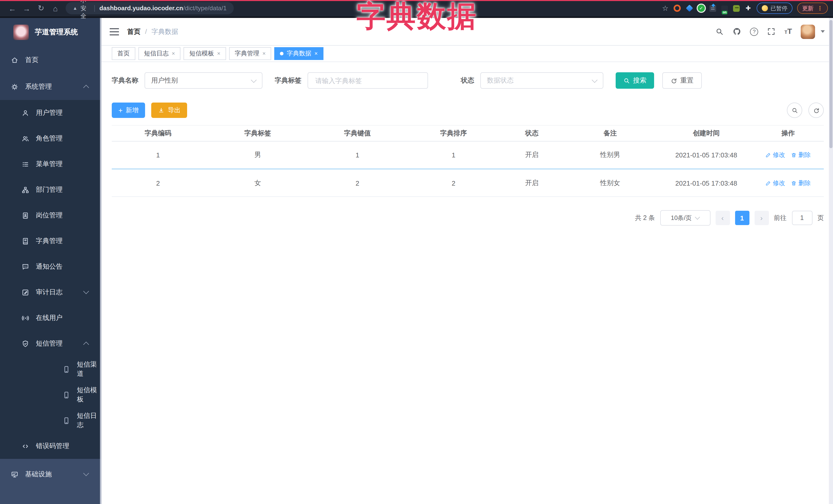 This screenshot has height=504, width=833. What do you see at coordinates (114, 32) in the screenshot?
I see `hamburger-icon` at bounding box center [114, 32].